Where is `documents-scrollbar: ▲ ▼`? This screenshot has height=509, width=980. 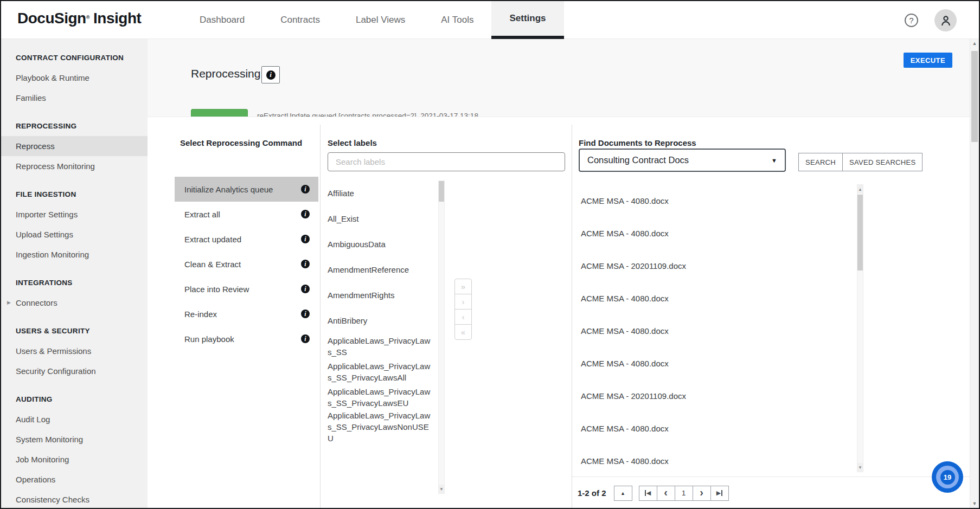 documents-scrollbar: ▲ ▼ is located at coordinates (860, 328).